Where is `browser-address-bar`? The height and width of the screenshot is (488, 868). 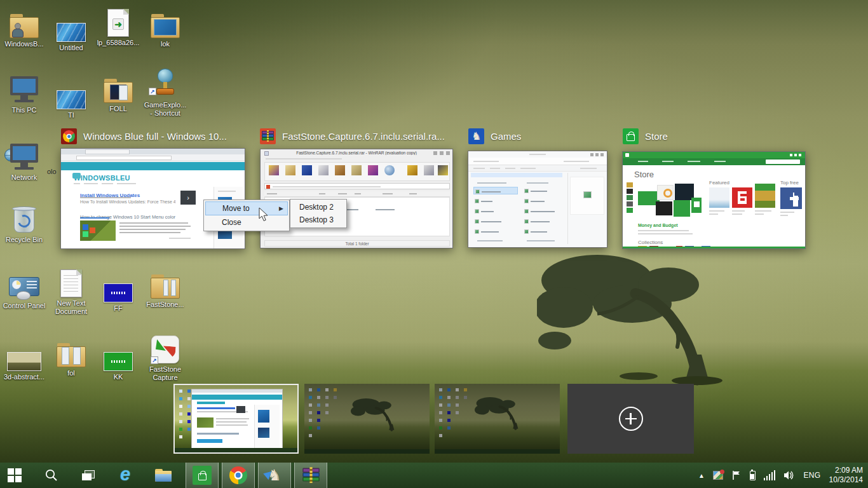 browser-address-bar is located at coordinates (124, 158).